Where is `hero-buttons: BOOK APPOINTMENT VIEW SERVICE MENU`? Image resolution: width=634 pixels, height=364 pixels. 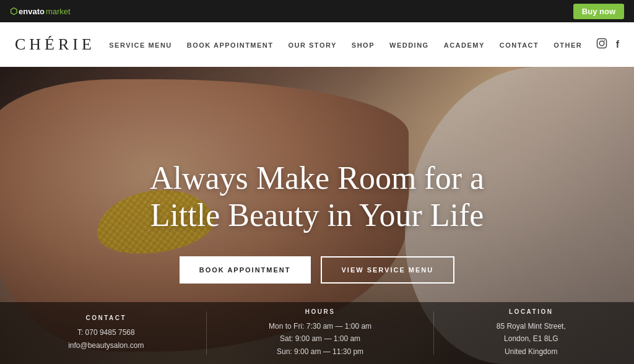 hero-buttons: BOOK APPOINTMENT VIEW SERVICE MENU is located at coordinates (317, 270).